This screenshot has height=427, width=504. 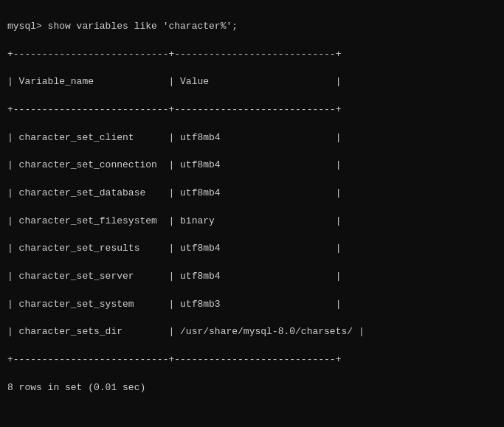 What do you see at coordinates (174, 276) in the screenshot?
I see `table1-row-5: | character_set_server | utf8mb4 |` at bounding box center [174, 276].